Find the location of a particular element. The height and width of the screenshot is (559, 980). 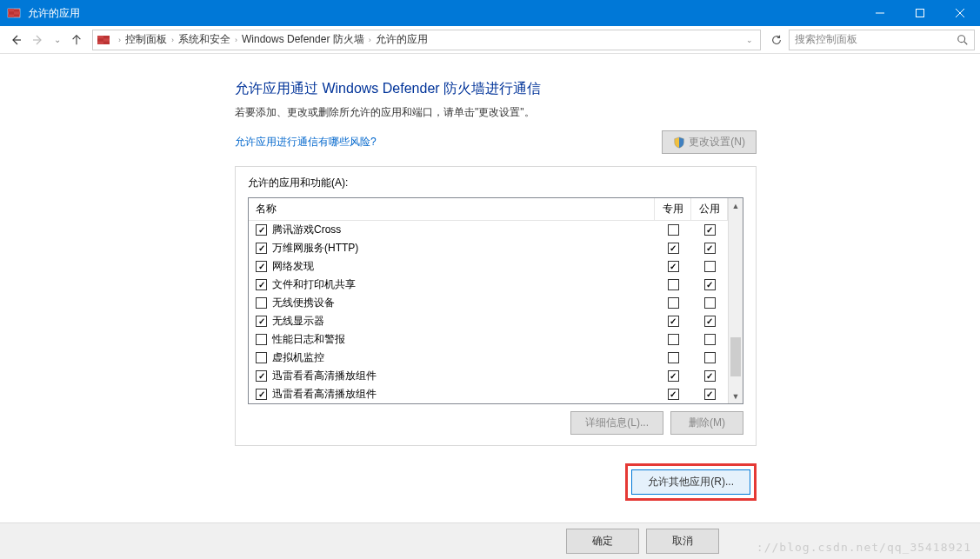

list-item: 网络发现 is located at coordinates (489, 266).